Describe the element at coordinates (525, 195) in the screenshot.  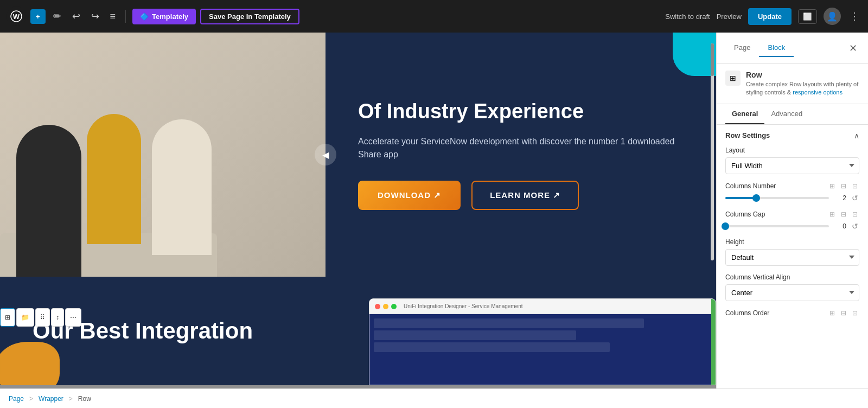
I see `learn-more-button: LEARN MORE ↗` at that location.